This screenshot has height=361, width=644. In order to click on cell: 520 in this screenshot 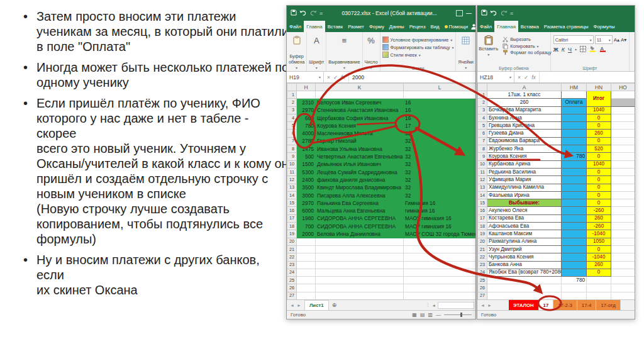, I will do `click(599, 149)`.